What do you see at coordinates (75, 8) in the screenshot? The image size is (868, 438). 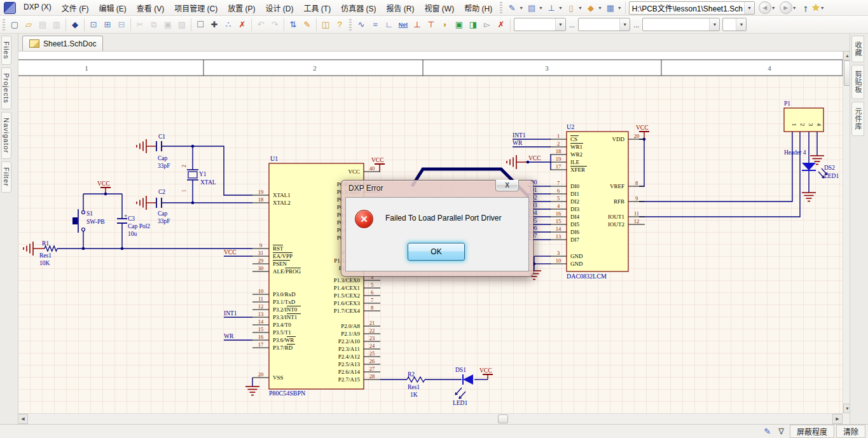 I see `menu-file: 文件 (F)` at bounding box center [75, 8].